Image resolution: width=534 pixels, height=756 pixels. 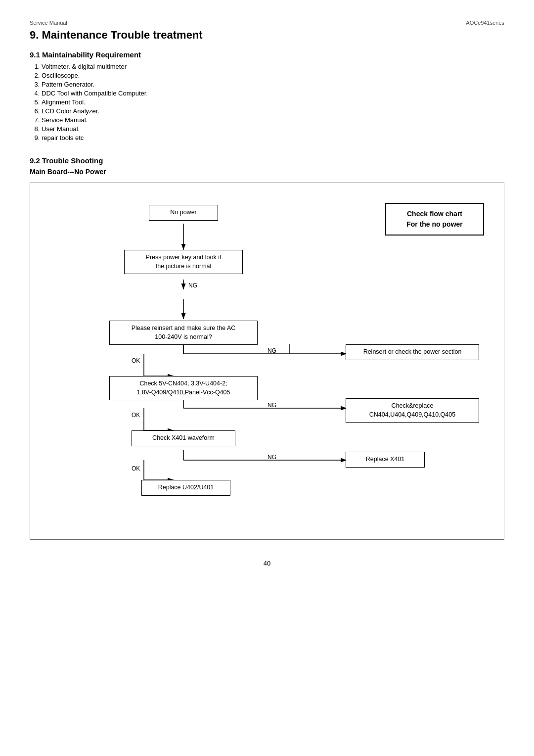 I want to click on section92-title: 9.2 Trouble Shooting, so click(x=267, y=160).